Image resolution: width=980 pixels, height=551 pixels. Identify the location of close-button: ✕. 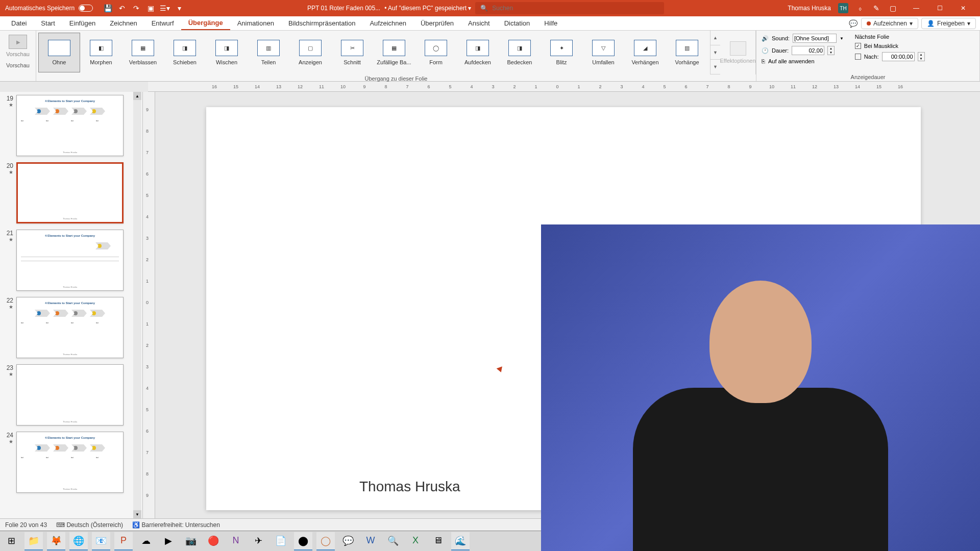
(963, 8).